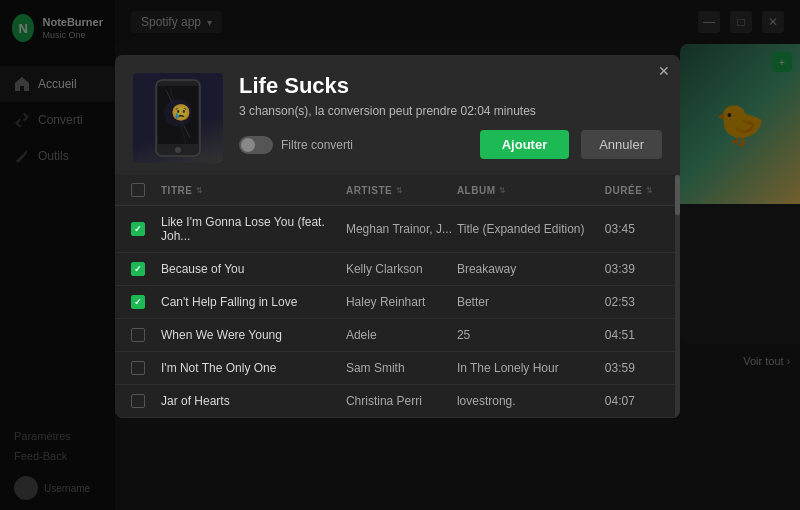  What do you see at coordinates (473, 302) in the screenshot?
I see `row-album: Better` at bounding box center [473, 302].